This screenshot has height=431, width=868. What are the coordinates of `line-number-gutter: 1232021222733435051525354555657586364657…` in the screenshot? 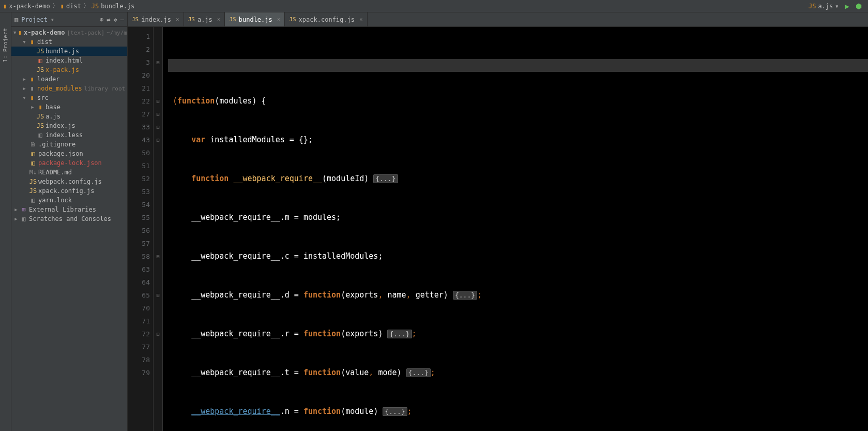 It's located at (141, 229).